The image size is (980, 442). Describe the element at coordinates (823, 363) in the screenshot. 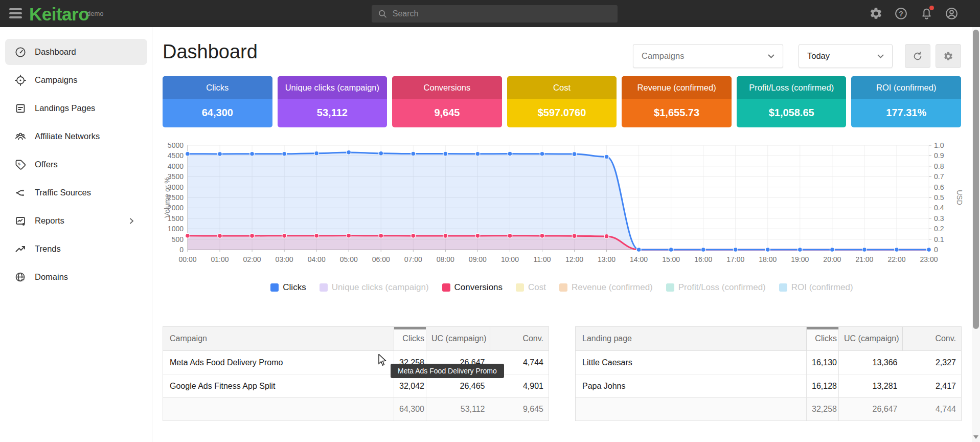

I see `row-value-cell: 16,130` at that location.